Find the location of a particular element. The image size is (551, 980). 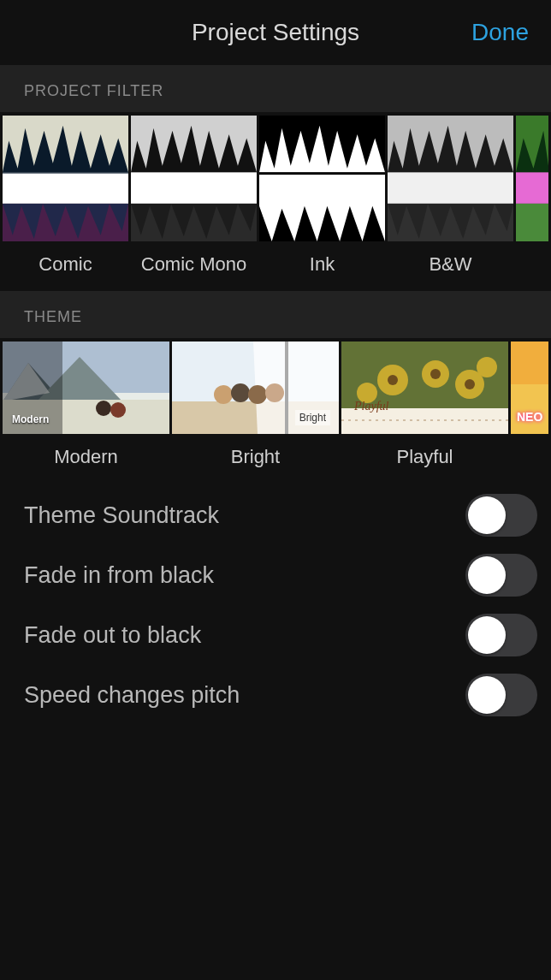

theme-item-next: NEO is located at coordinates (530, 409).